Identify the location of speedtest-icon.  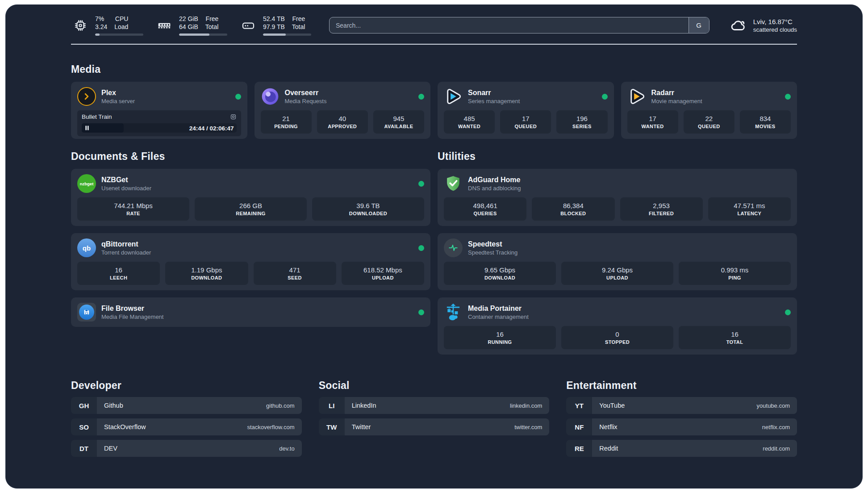
(453, 248).